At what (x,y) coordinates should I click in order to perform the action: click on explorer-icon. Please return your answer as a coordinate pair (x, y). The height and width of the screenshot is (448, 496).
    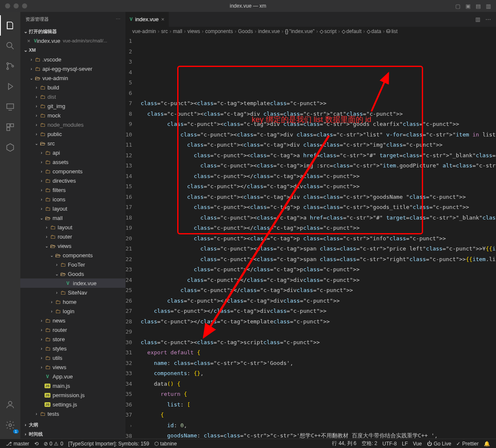
    Looking at the image, I should click on (10, 25).